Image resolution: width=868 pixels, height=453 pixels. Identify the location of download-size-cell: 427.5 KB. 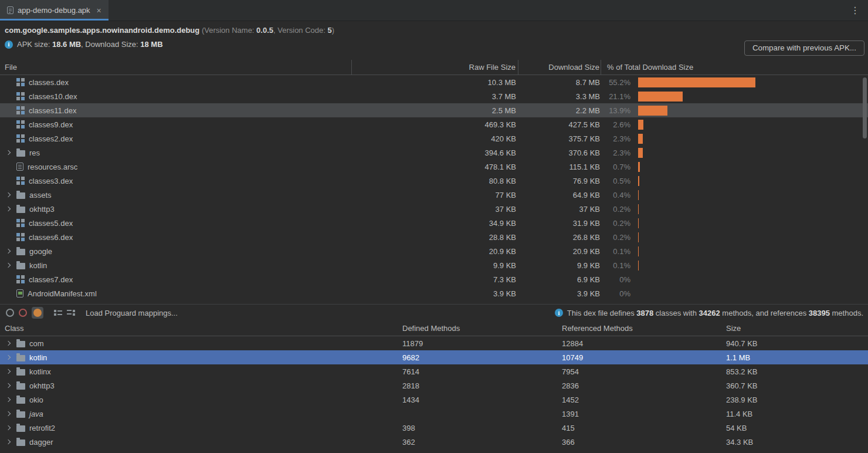
(560, 124).